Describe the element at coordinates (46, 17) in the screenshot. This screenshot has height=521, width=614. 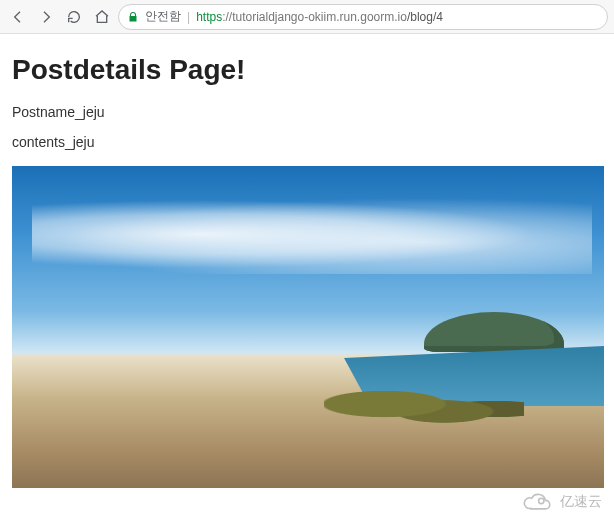
I see `forward-button` at that location.